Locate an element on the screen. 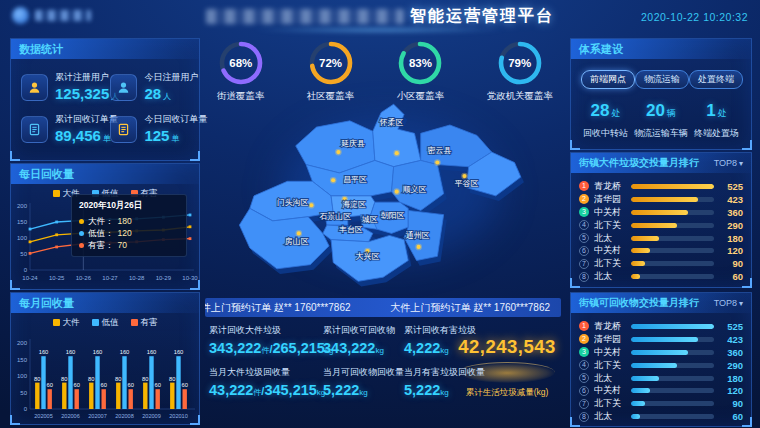  legend-swatch is located at coordinates (56, 322).